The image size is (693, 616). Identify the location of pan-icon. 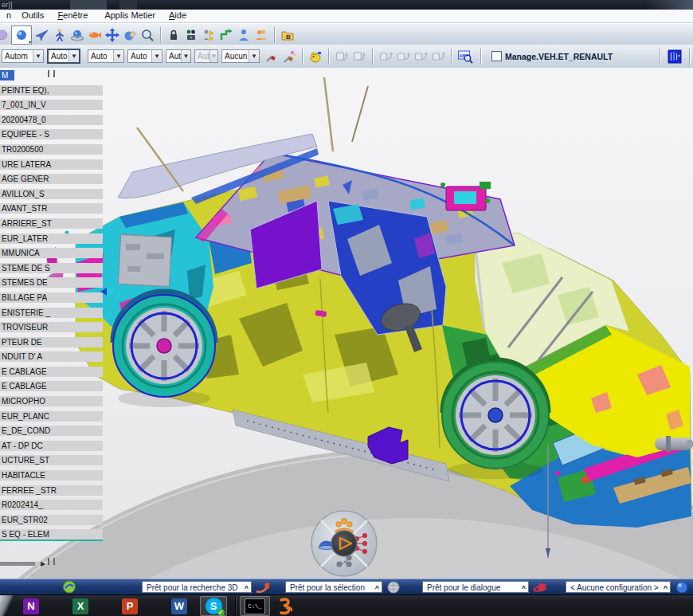
(112, 35).